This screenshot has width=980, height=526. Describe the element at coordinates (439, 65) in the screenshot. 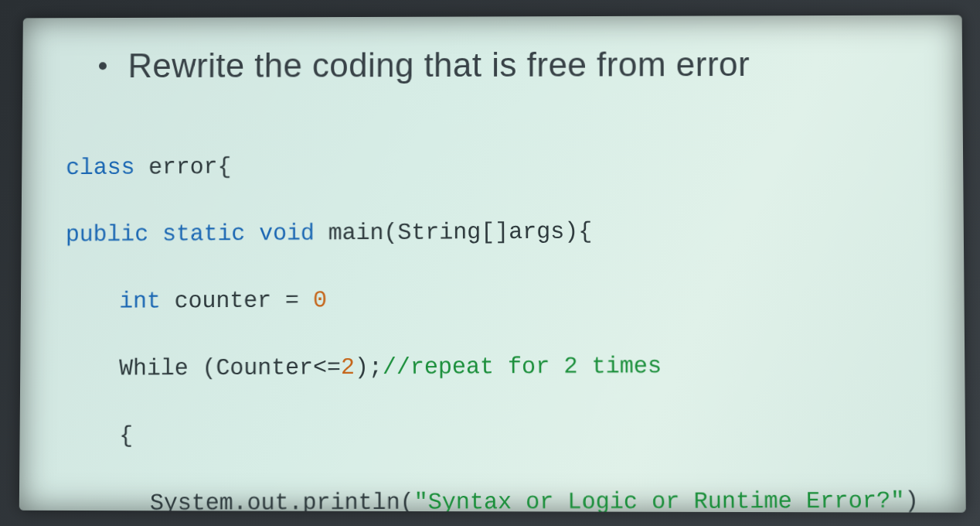

I see `title-text: Rewrite the coding that is free from err…` at that location.